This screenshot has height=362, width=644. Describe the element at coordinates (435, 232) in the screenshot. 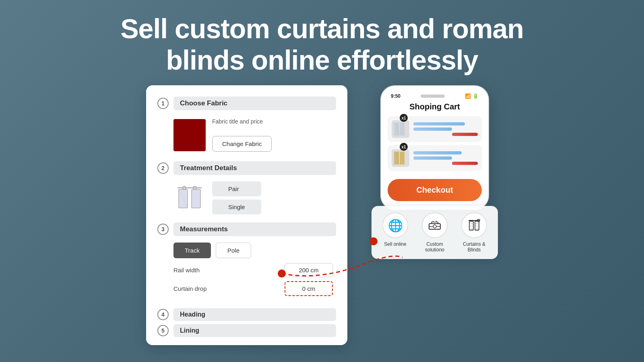

I see `feature-icons-row: 🌐 Sell online Custom solutiono` at that location.